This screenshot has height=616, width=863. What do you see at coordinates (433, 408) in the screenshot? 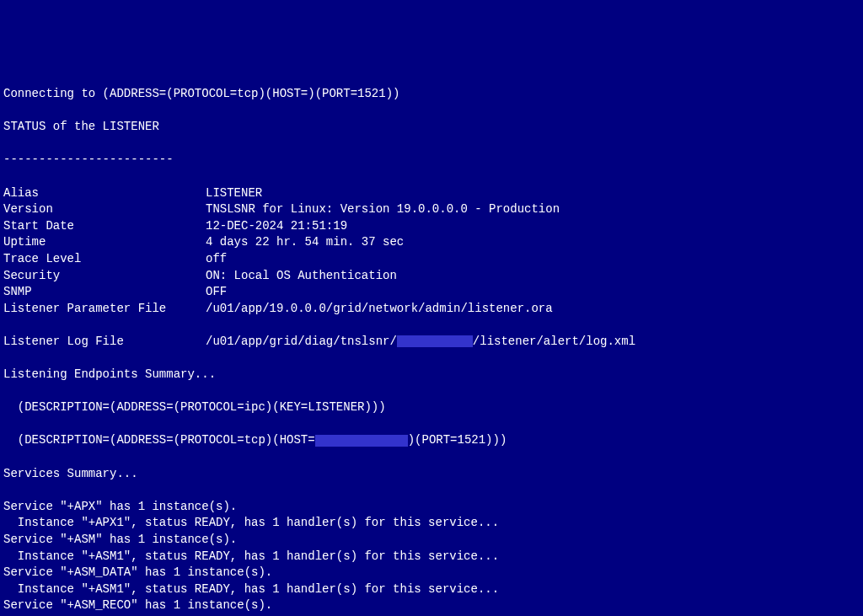
I see `endpoint-ipc: (DESCRIPTION=(ADDRESS=(PROTOCOL=ipc)(KEY…` at bounding box center [433, 408].